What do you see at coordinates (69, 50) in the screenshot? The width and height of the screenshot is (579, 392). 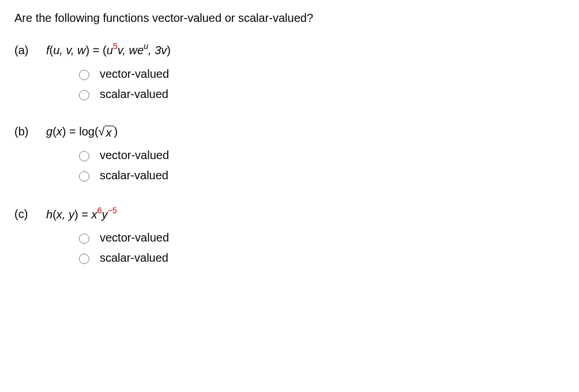 I see `func-args: u, v, w` at bounding box center [69, 50].